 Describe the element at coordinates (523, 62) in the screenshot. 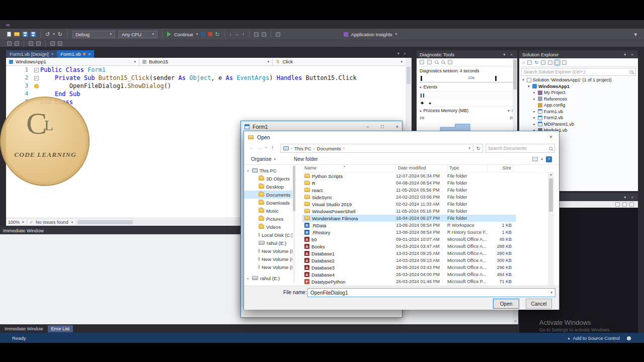

I see `home-icon: ⌂` at that location.